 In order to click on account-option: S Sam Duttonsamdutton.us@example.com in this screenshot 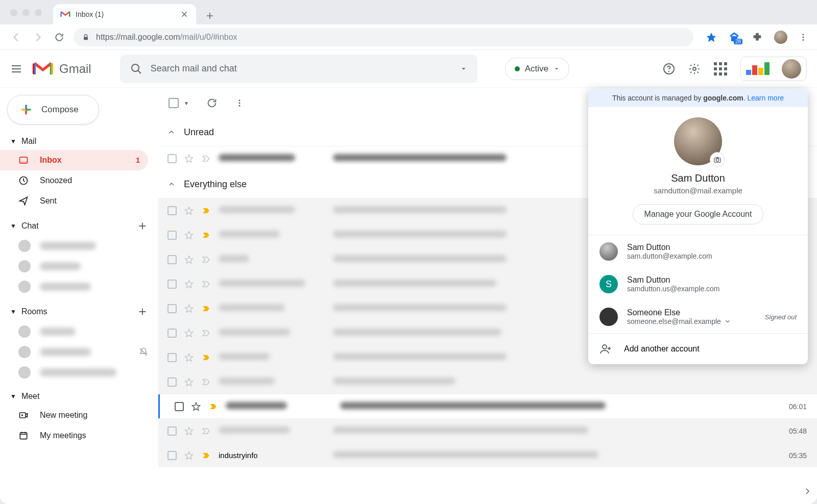, I will do `click(698, 284)`.